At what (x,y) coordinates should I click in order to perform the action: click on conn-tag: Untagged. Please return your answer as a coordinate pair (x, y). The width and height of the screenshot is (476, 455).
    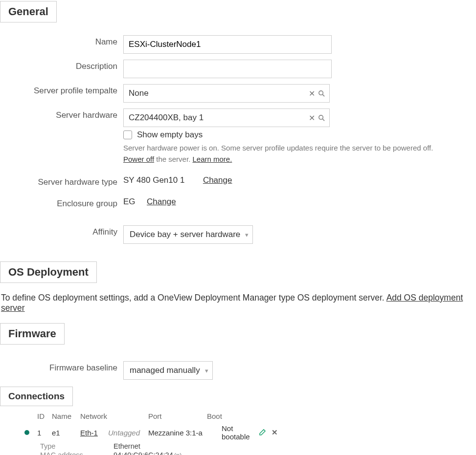
    Looking at the image, I should click on (128, 433).